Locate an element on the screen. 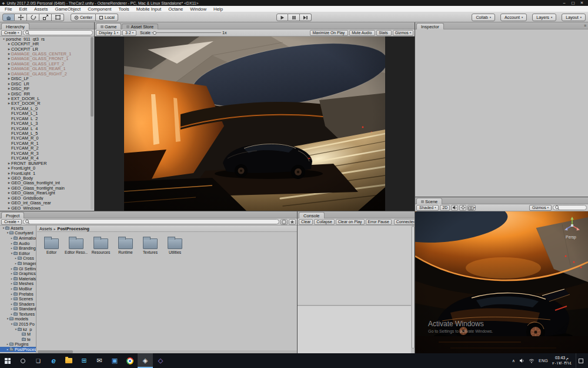  project-tree-item: ▼ Courtyard is located at coordinates (18, 233).